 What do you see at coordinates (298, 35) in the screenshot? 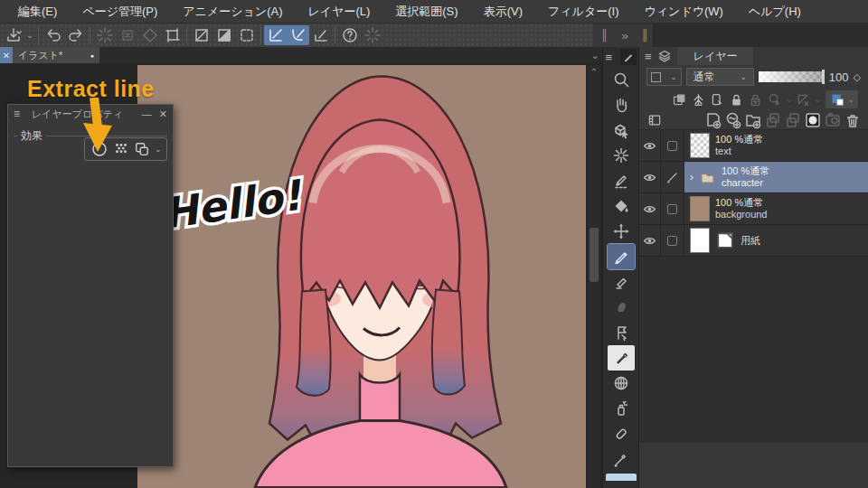
I see `snap-to-special-ruler-icon` at bounding box center [298, 35].